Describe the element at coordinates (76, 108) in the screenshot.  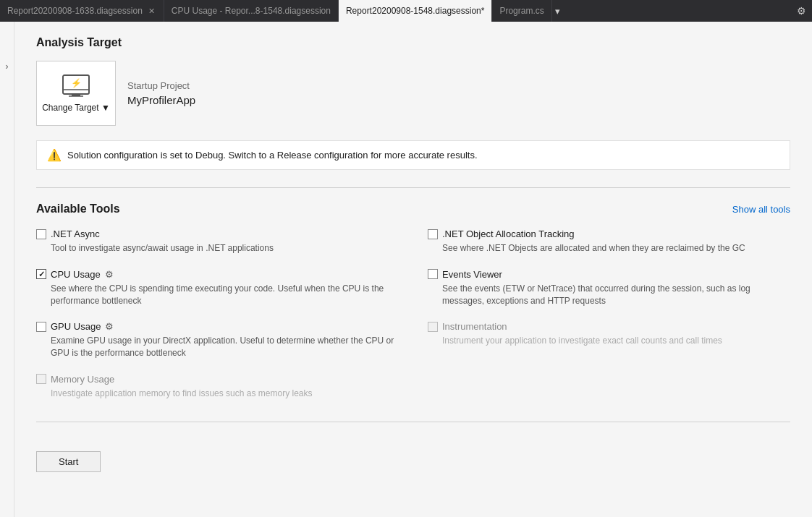
I see `change-target-label: Change Target ▼` at that location.